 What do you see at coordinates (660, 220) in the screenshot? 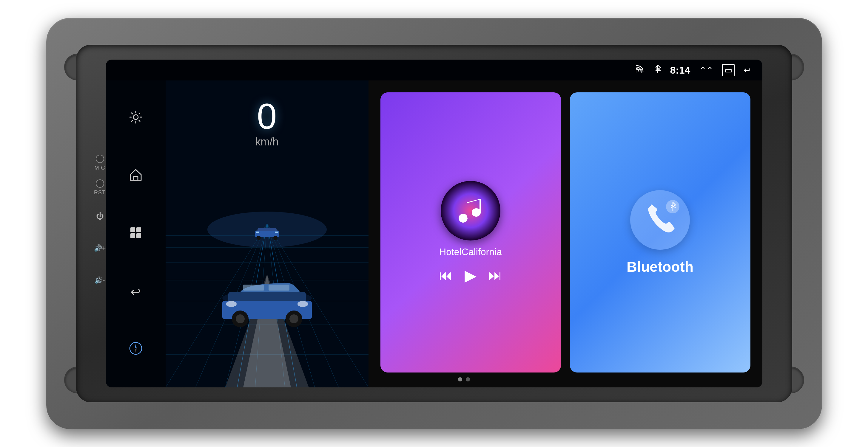
I see `bluetooth-circle` at bounding box center [660, 220].